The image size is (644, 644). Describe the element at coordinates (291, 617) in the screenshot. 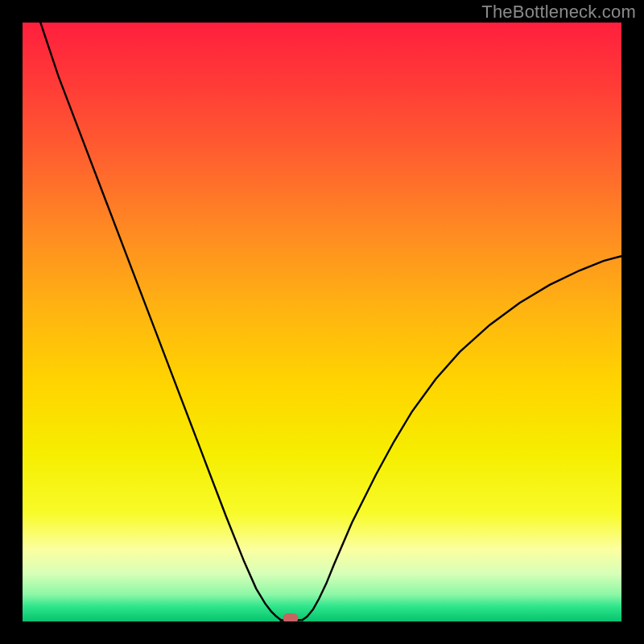

I see `bottleneck-marker` at that location.